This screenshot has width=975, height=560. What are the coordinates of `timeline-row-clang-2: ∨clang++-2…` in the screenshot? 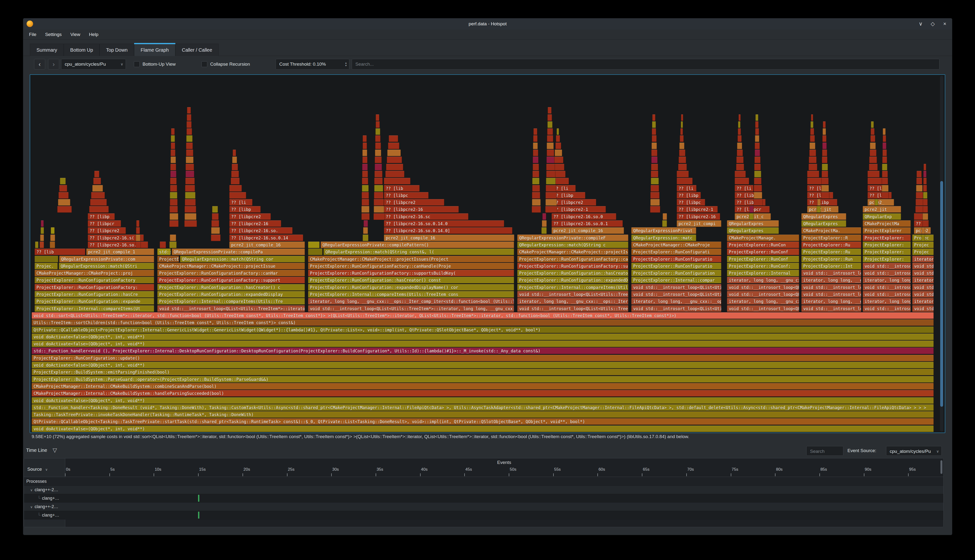 It's located at (483, 490).